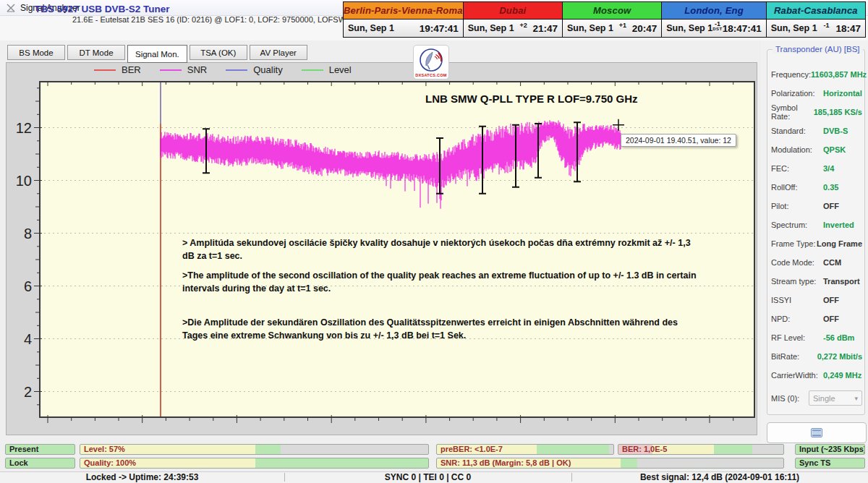 This screenshot has height=483, width=868. Describe the element at coordinates (443, 249) in the screenshot. I see `annotation-slovak: > Amplitúda sekundovej oscilácie špičky …` at that location.